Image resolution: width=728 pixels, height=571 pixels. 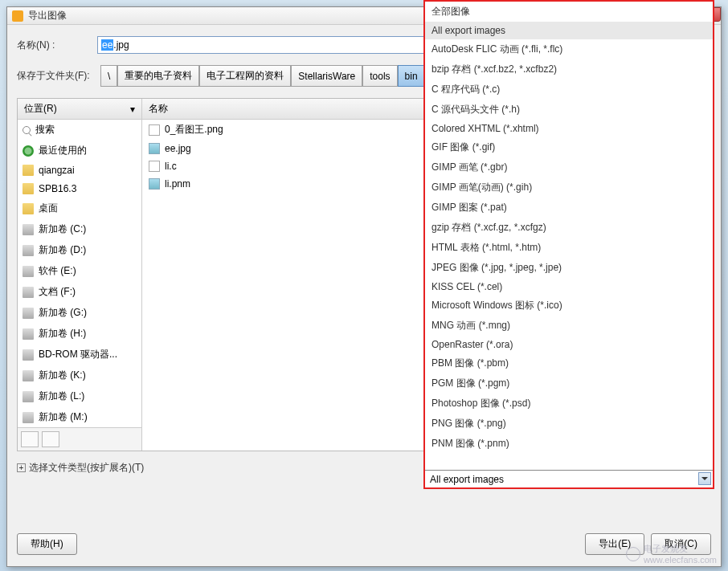 I want to click on image-icon, so click(x=154, y=184).